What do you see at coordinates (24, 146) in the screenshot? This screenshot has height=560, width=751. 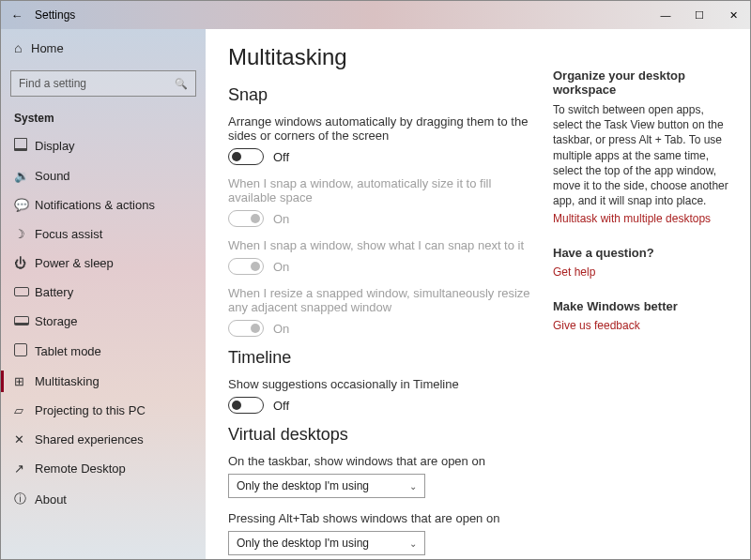 I see `display-icon` at bounding box center [24, 146].